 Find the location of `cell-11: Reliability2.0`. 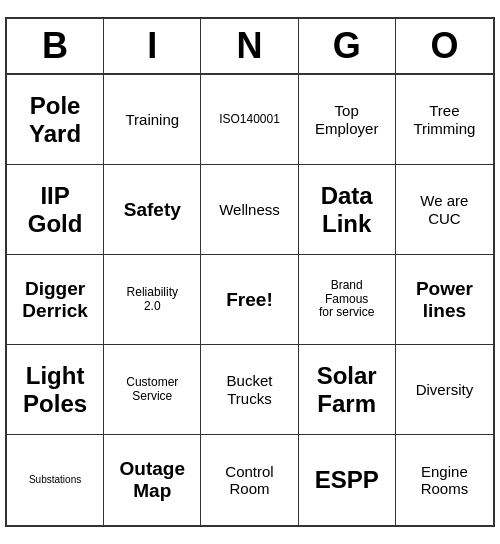

cell-11: Reliability2.0 is located at coordinates (152, 300).